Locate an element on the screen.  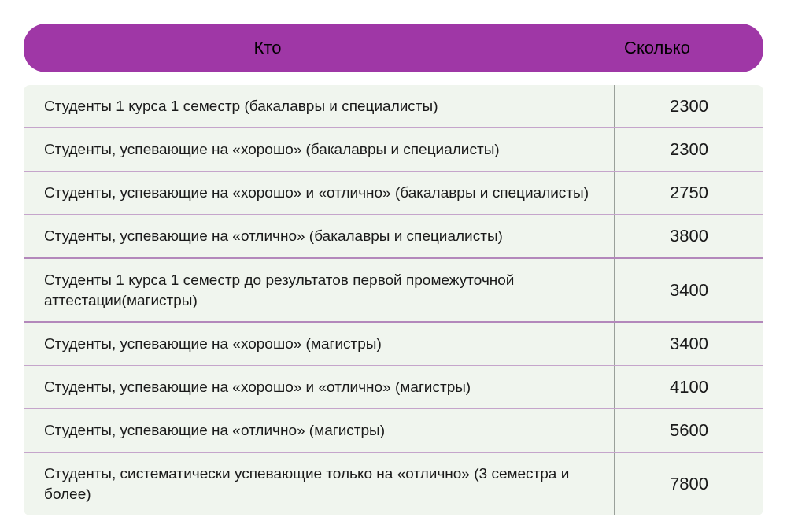
header-amount-label: Сколько is located at coordinates (657, 48).